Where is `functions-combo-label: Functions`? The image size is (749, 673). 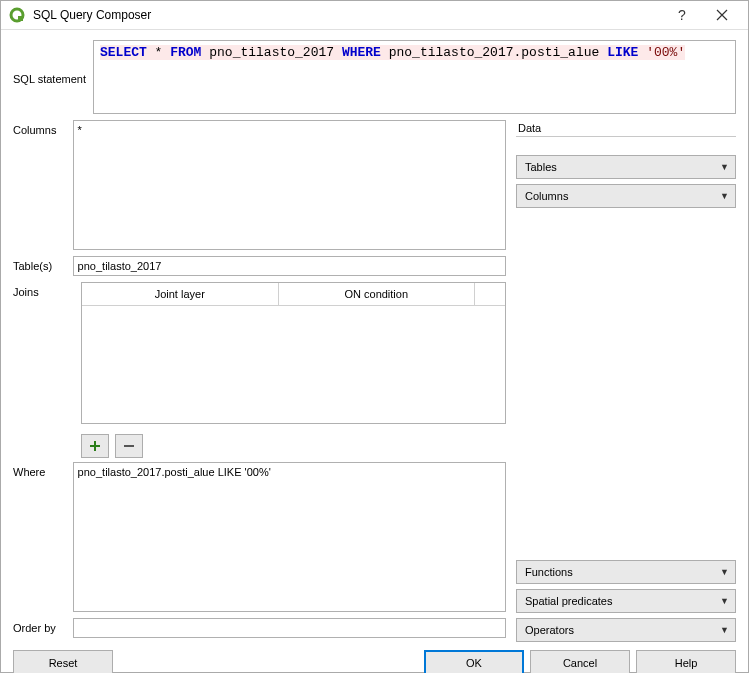
functions-combo-label: Functions is located at coordinates (549, 572).